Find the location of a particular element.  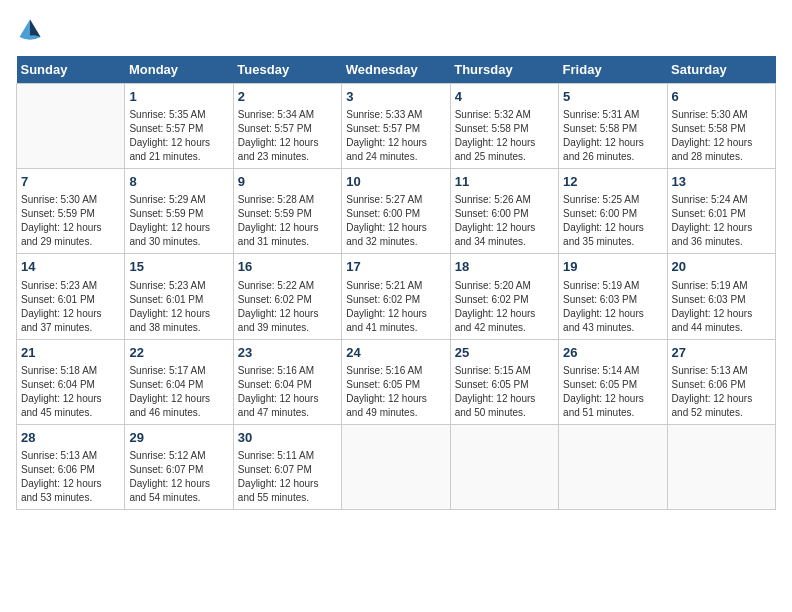

calendar-cell: 26Sunrise: 5:14 AM Sunset: 6:05 PM Dayli… is located at coordinates (613, 382).